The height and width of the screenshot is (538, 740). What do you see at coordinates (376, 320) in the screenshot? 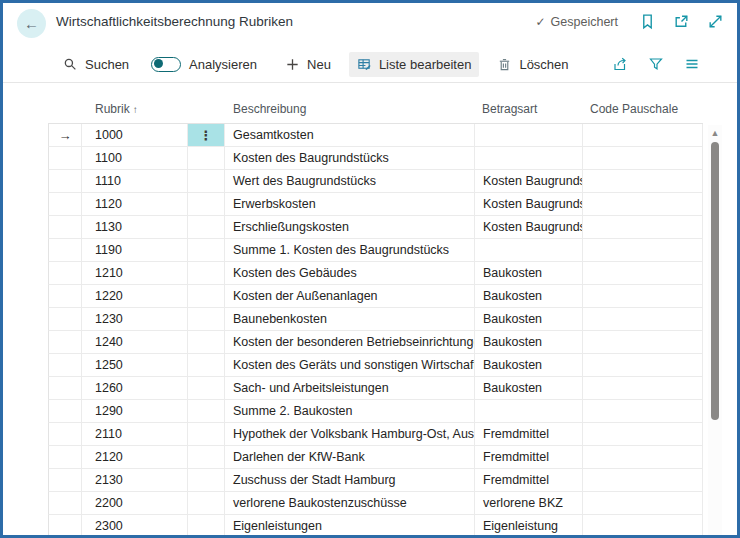
I see `table-row: 1230BaunebenkostenBaukosten` at bounding box center [376, 320].